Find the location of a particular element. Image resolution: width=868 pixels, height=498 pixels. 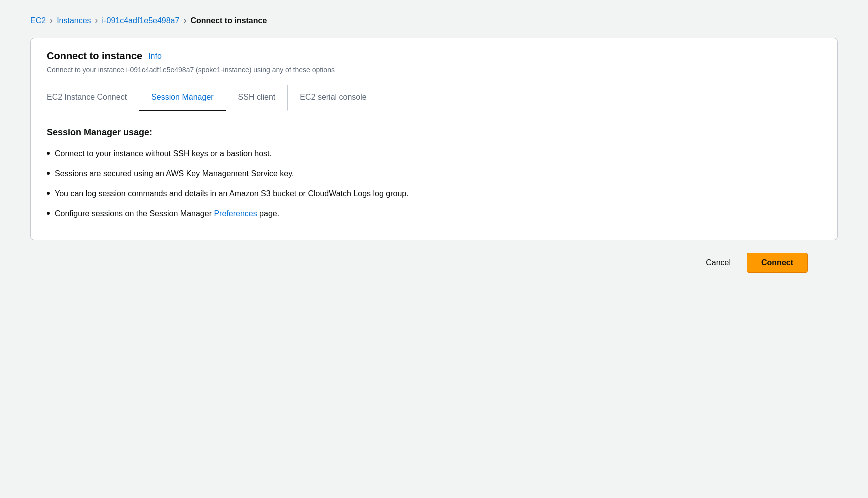

bullet-item-3: You can log session commands and details… is located at coordinates (434, 194).